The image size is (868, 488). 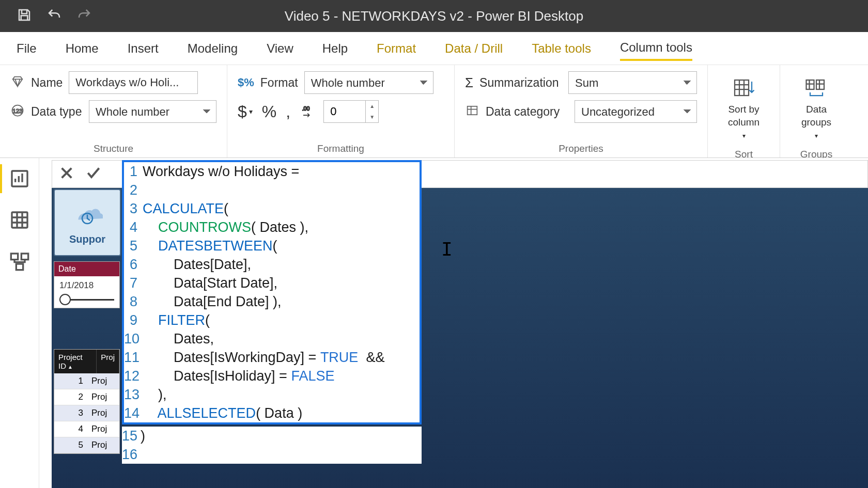 What do you see at coordinates (632, 83) in the screenshot?
I see `summarization-select: Sum` at bounding box center [632, 83].